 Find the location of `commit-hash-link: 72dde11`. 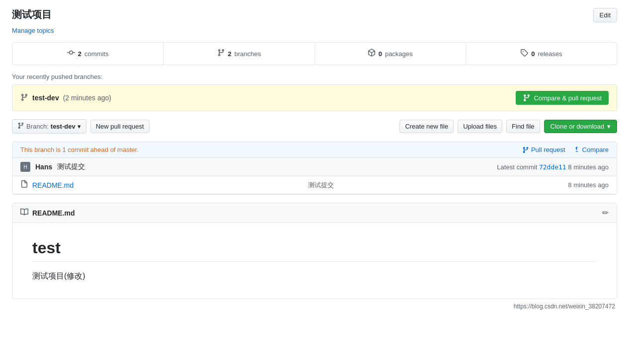

commit-hash-link: 72dde11 is located at coordinates (552, 167).